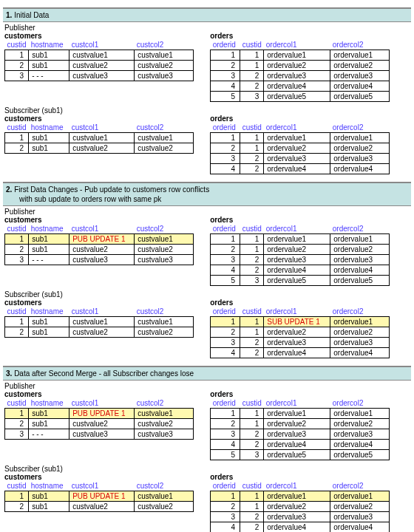  Describe the element at coordinates (102, 239) in the screenshot. I see `table-cell: PUB UPDATE 1` at that location.